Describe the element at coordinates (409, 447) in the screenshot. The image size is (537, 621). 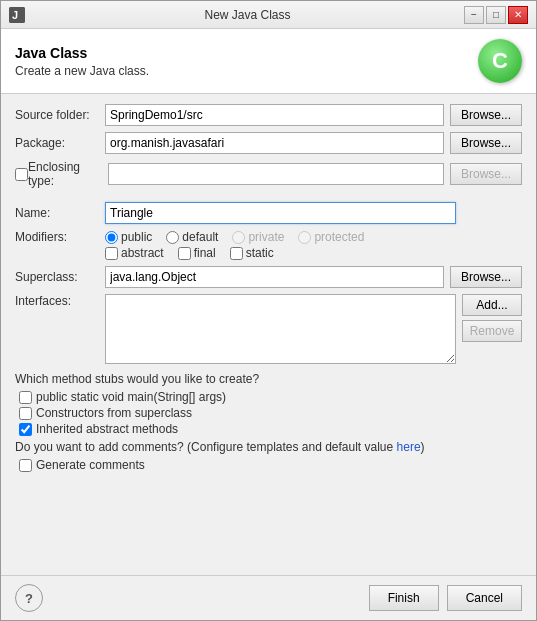
I see `comments-here-link: here` at that location.